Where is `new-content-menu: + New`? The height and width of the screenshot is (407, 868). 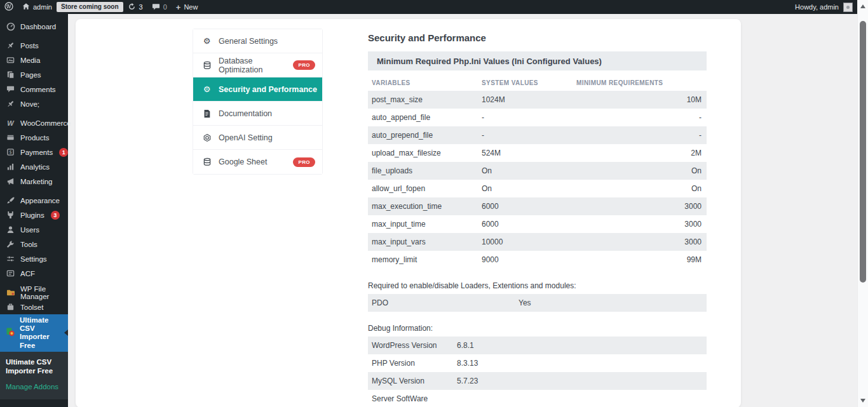 new-content-menu: + New is located at coordinates (187, 7).